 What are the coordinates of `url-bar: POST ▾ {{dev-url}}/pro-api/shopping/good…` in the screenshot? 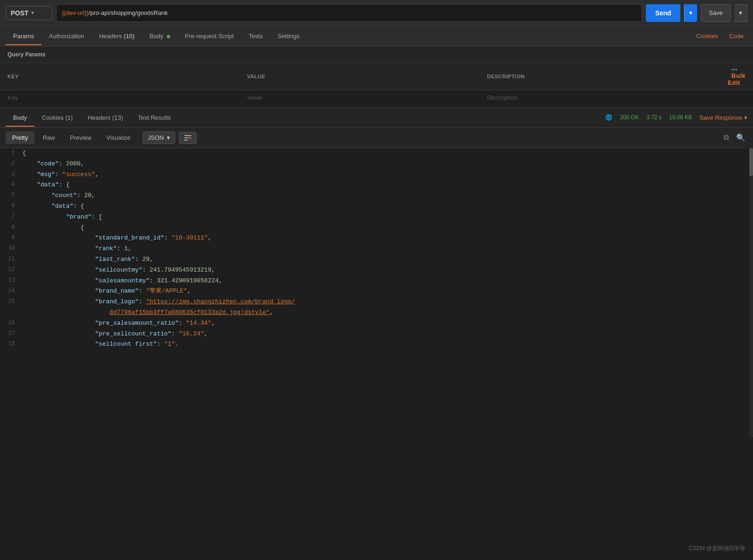 It's located at (376, 13).